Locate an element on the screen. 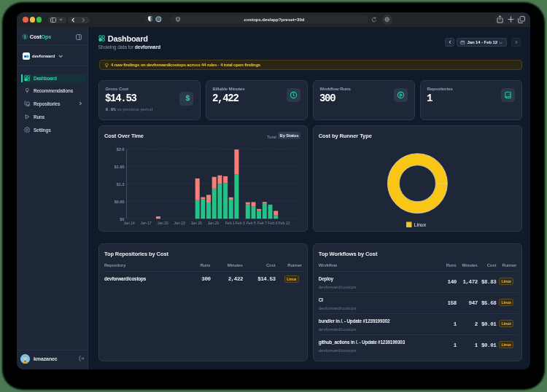  svg-text: Feb 12 is located at coordinates (284, 223).